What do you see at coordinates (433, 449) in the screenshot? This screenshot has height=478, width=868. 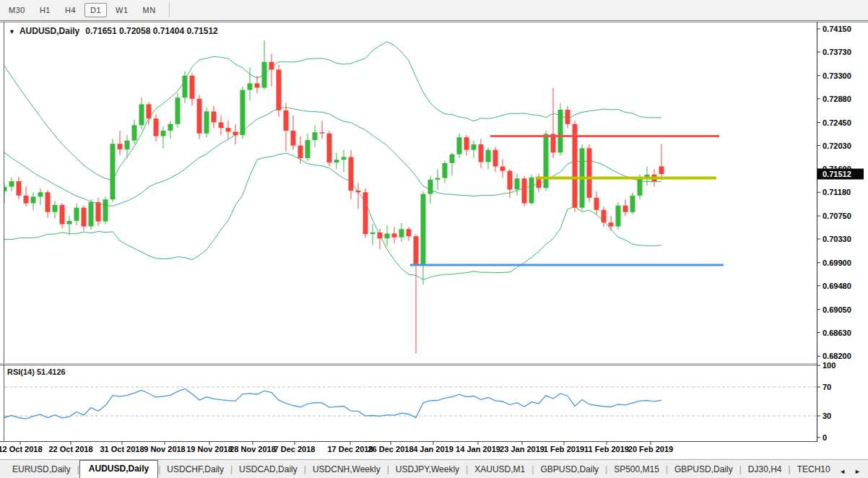 I see `date-axis-tick-label: 4 Jan 2019` at bounding box center [433, 449].